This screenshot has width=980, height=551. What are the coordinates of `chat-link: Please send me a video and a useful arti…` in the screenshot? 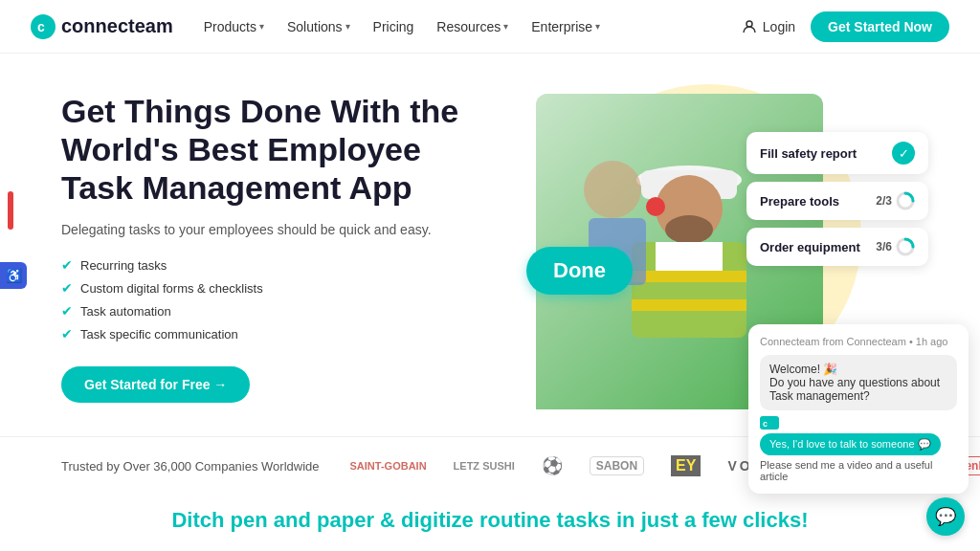 It's located at (858, 471).